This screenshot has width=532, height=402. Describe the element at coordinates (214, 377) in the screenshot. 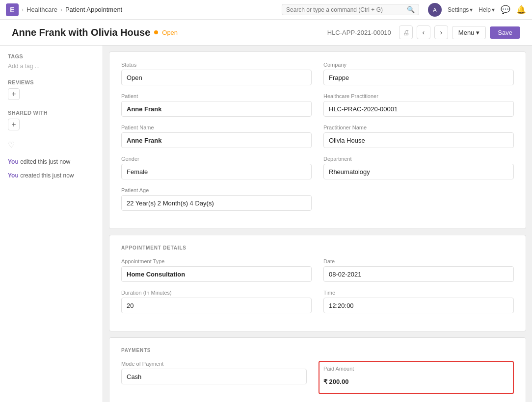

I see `mode-group: Mode of Payment Cash` at that location.